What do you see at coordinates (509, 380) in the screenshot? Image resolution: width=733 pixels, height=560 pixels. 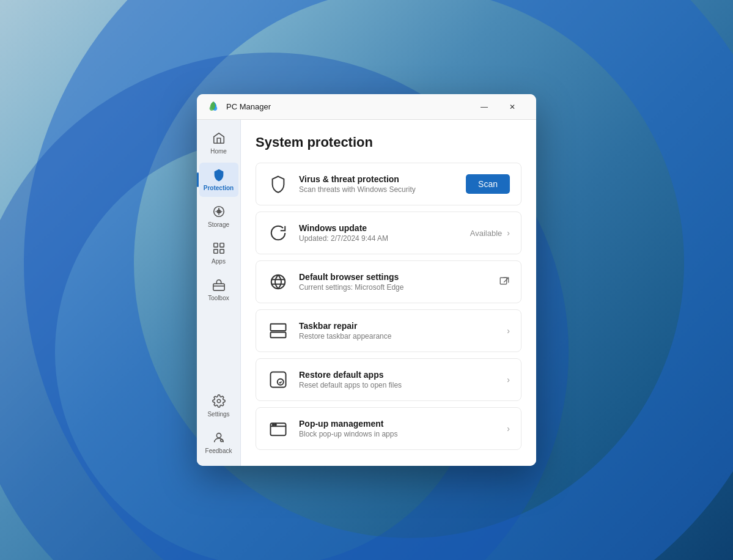 I see `restore-apps-action: ›` at bounding box center [509, 380].